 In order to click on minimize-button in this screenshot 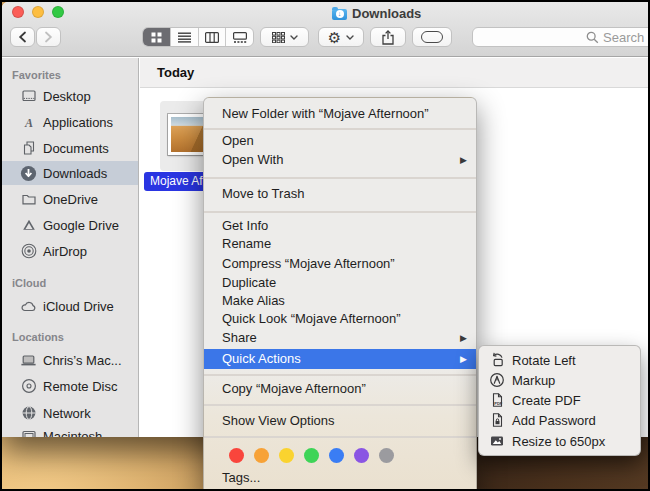, I will do `click(38, 12)`.